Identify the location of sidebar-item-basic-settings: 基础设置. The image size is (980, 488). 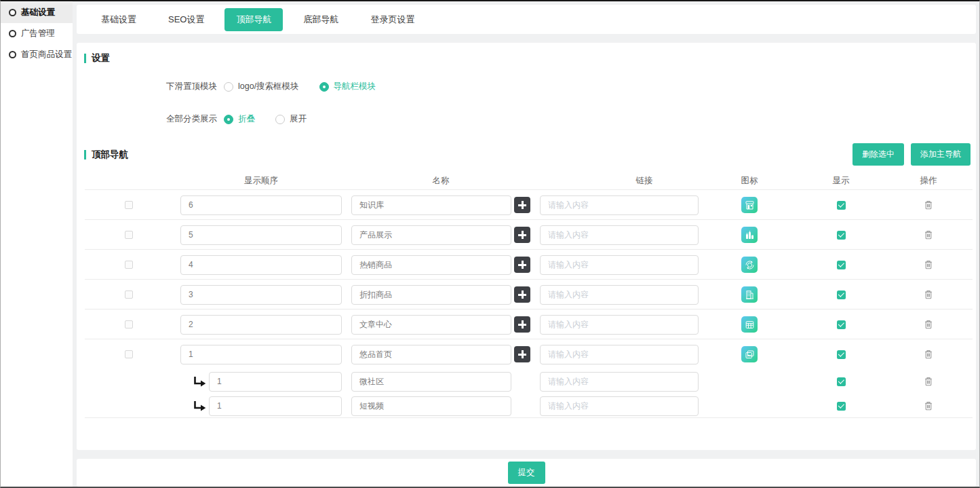
(37, 12).